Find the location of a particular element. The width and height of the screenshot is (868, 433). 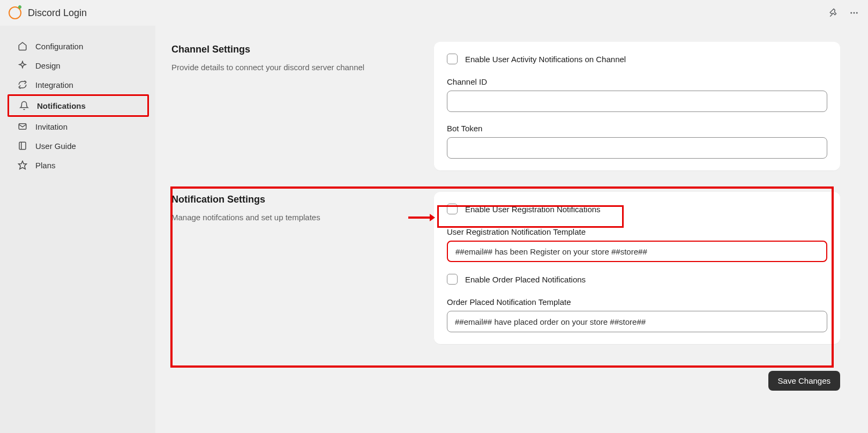

enable-registration-row: Enable User Registration Notifications is located at coordinates (637, 209).